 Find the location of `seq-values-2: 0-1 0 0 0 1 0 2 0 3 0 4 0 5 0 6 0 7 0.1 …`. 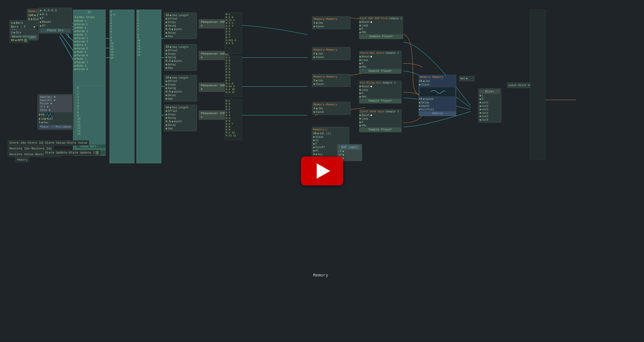

seq-values-2: 0-1 0 0 0 1 0 2 0 3 0 4 0 5 0 6 0 7 0.1 … is located at coordinates (234, 76).